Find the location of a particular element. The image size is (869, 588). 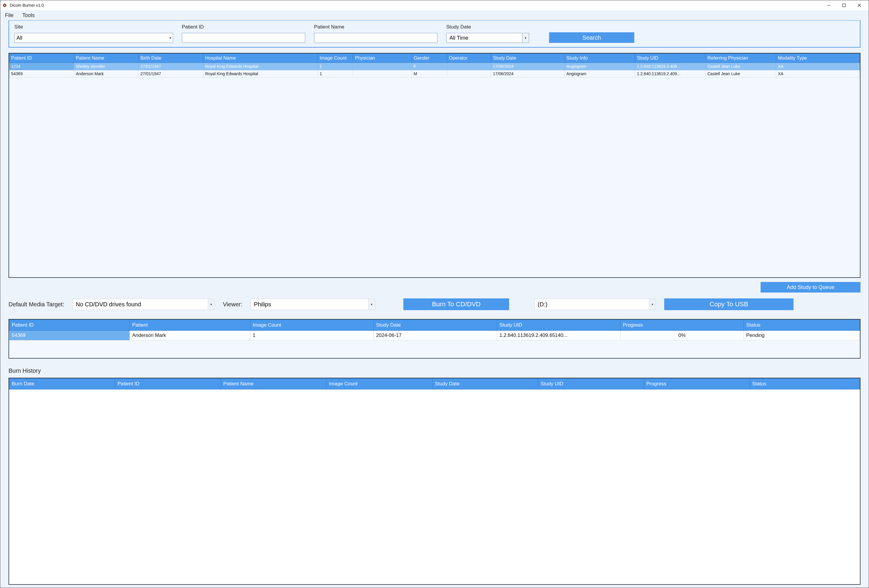

cell-progress: 0% is located at coordinates (682, 336).